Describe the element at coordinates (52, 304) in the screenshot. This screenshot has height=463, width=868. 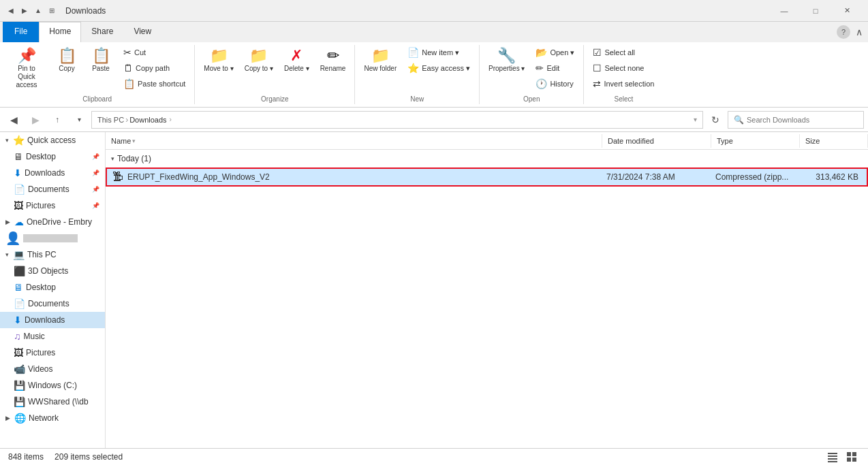
I see `sidebar-item-documents: 📄 Documents` at that location.